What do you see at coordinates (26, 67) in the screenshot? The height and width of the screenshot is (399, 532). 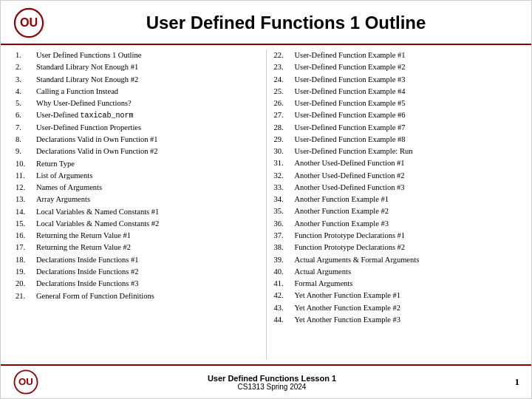 I see `item-number: 2.` at bounding box center [26, 67].